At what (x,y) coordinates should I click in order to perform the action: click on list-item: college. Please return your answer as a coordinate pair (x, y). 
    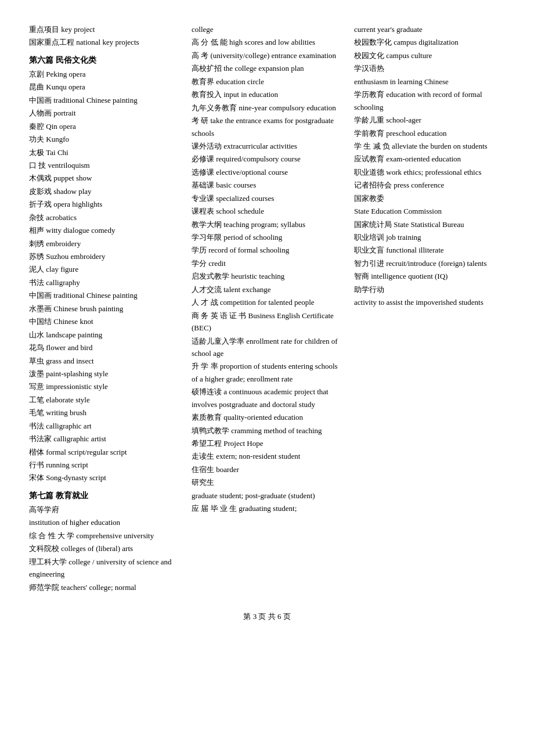
    Looking at the image, I should click on (267, 29).